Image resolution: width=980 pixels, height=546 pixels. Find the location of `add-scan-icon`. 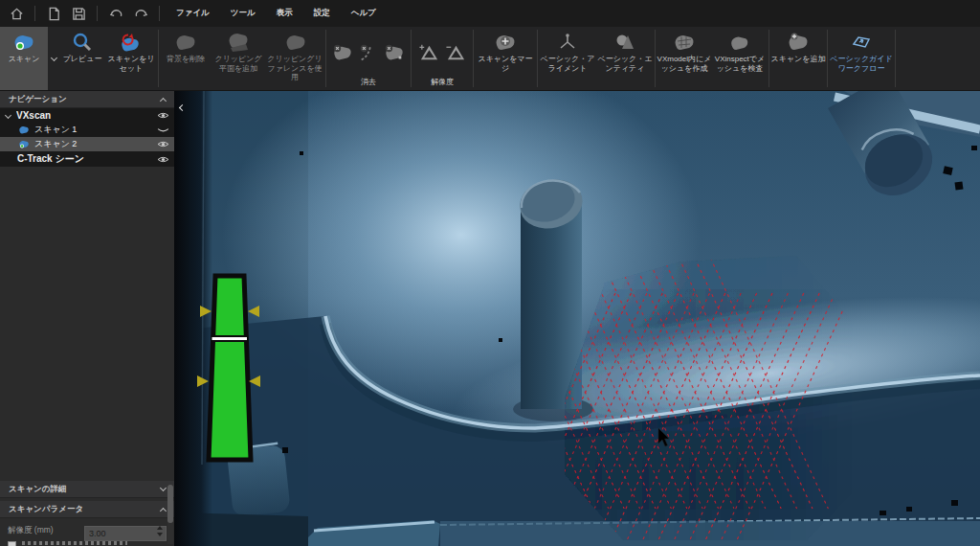

add-scan-icon is located at coordinates (798, 42).